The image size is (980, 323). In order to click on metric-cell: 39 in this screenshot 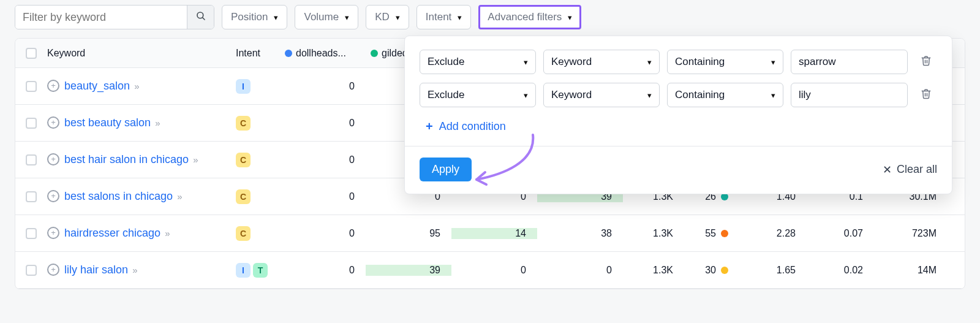, I will do `click(409, 270)`.